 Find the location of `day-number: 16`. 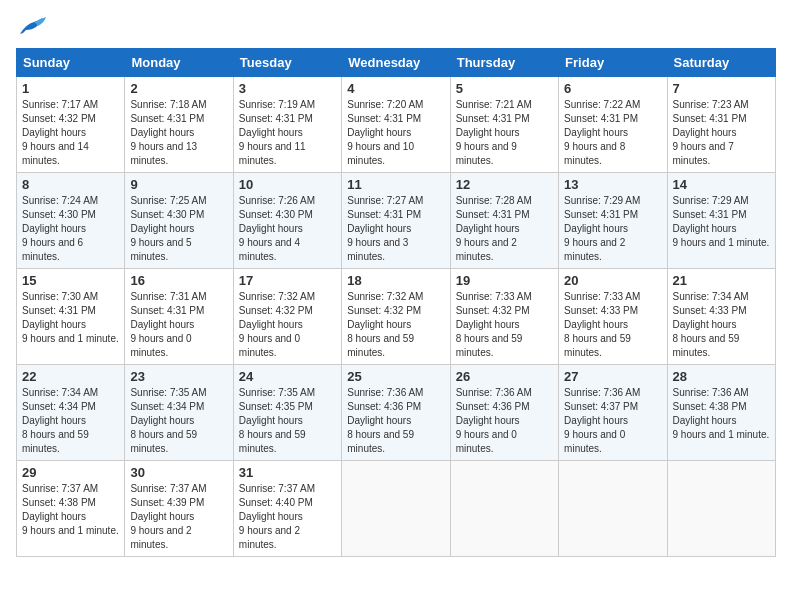

day-number: 16 is located at coordinates (178, 280).